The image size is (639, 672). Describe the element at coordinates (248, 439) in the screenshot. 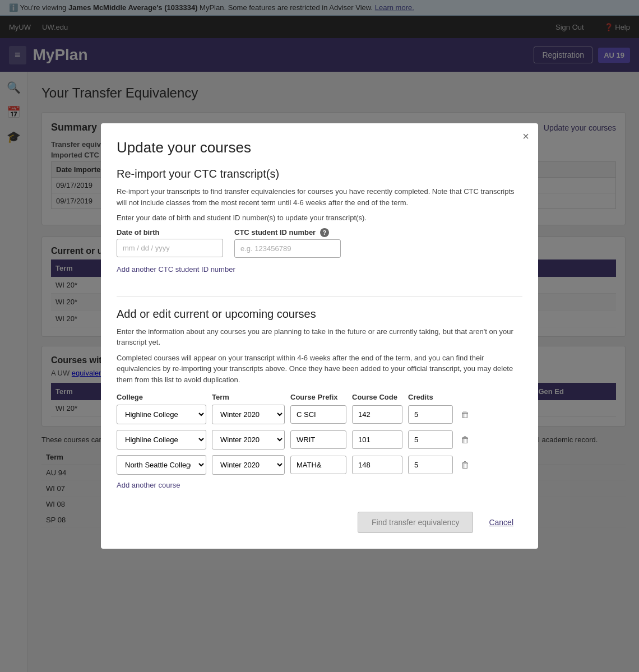

I see `term-select-2: Winter 2020 Spring 2020 Autumn 2020` at that location.